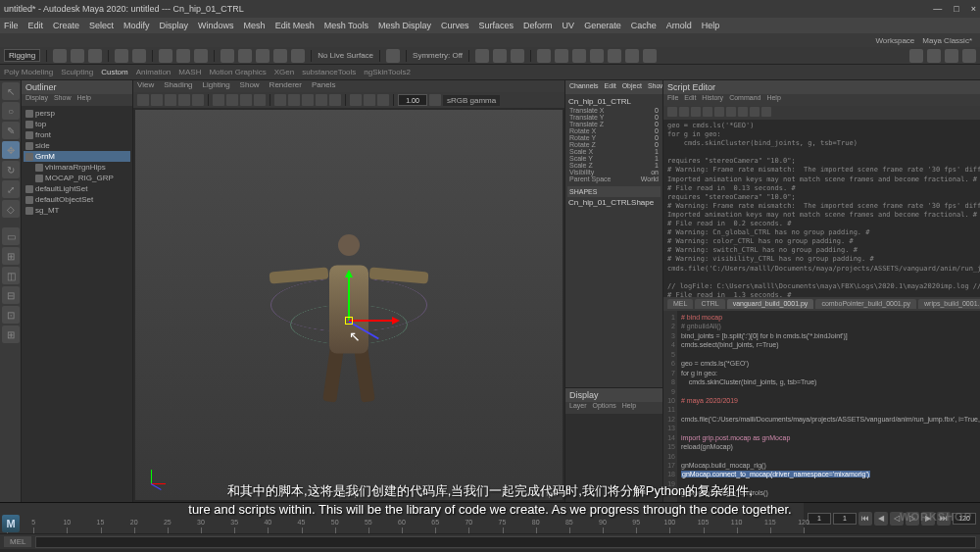 The width and height of the screenshot is (980, 552). Describe the element at coordinates (76, 304) in the screenshot. I see `outliner-tree: persp top front side GrnM vhimaraRrgnHip…` at that location.